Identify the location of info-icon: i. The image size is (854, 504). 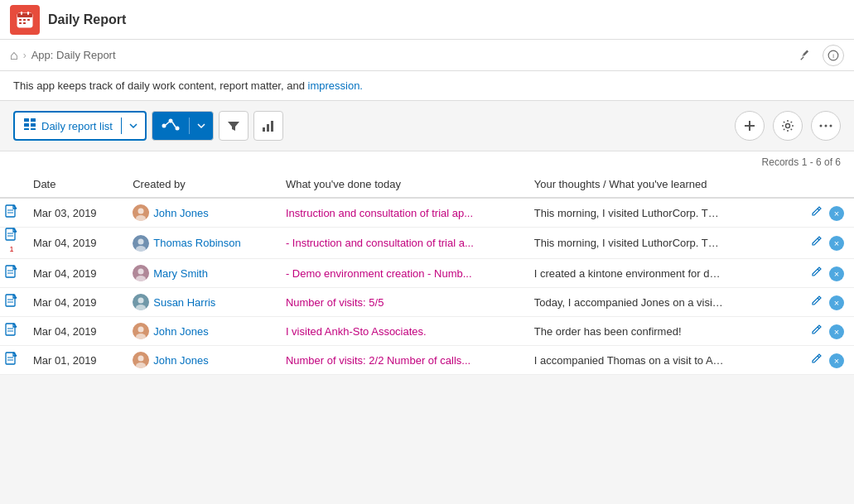
(833, 55).